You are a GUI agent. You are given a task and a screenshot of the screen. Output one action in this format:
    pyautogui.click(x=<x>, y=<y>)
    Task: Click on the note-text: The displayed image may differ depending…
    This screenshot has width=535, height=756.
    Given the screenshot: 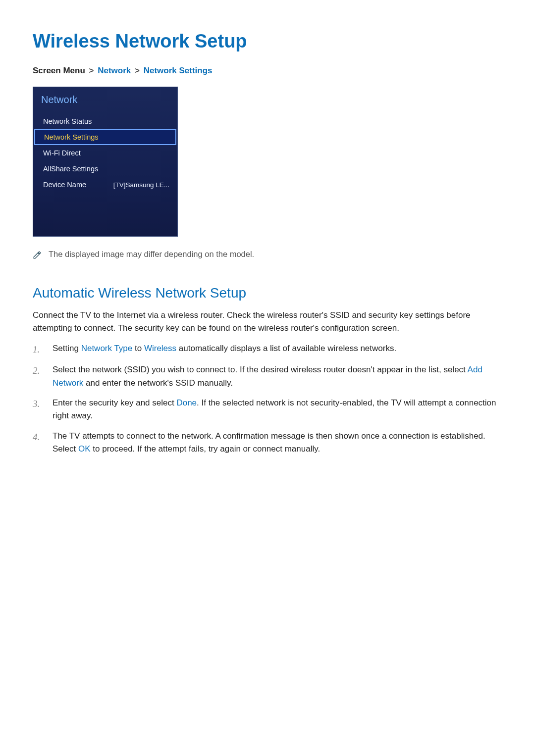 What is the action you would take?
    pyautogui.click(x=152, y=254)
    